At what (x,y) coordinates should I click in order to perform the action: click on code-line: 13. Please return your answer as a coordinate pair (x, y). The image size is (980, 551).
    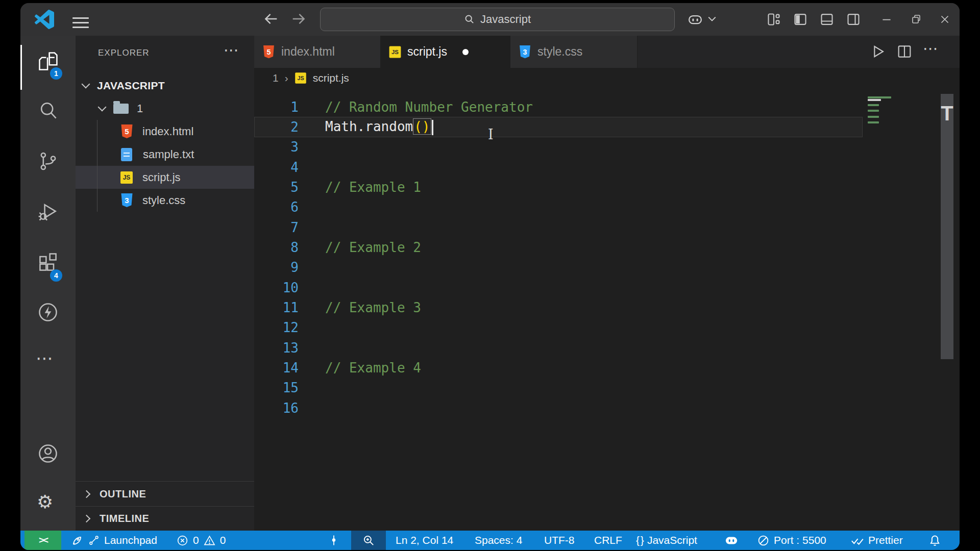
    Looking at the image, I should click on (607, 348).